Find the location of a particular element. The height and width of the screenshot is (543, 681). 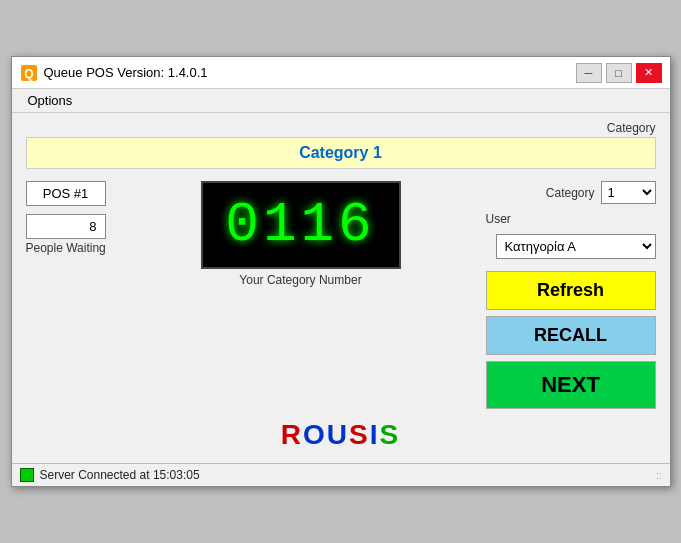

status-bar: Server Connected at 15:03:05 :: is located at coordinates (341, 474).